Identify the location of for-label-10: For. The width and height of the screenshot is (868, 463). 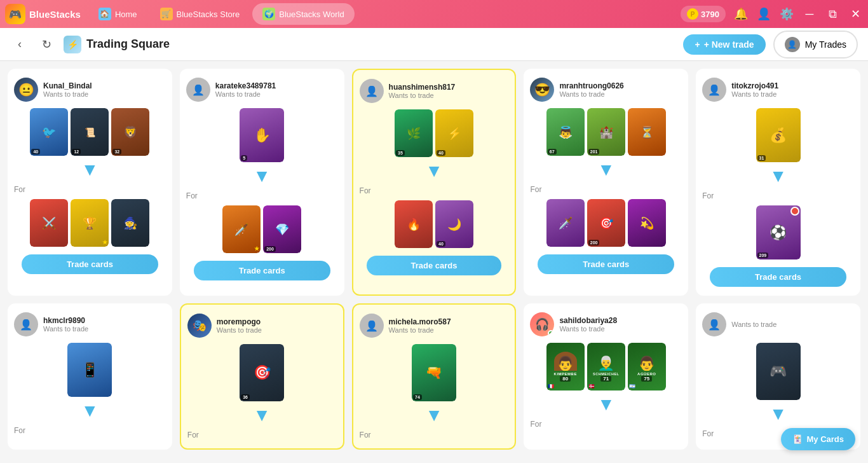
(708, 434).